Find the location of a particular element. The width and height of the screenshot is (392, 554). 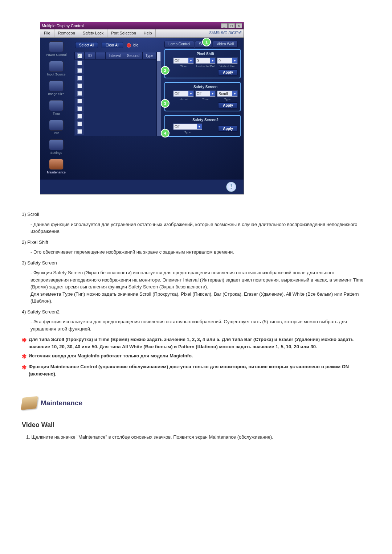

panel-safety-screen: 3 Safety Screen Off▾ Interval Off▾ Time … is located at coordinates (203, 97).